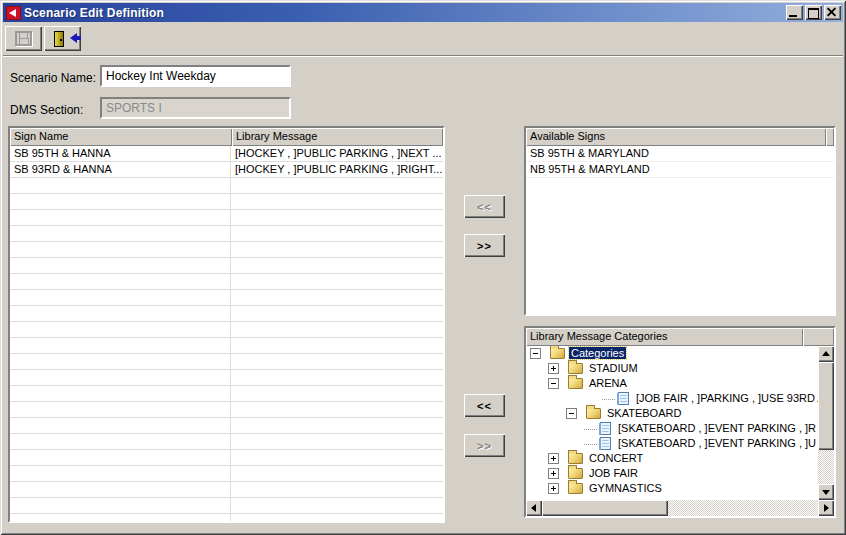  I want to click on scroll-up-button, so click(826, 354).